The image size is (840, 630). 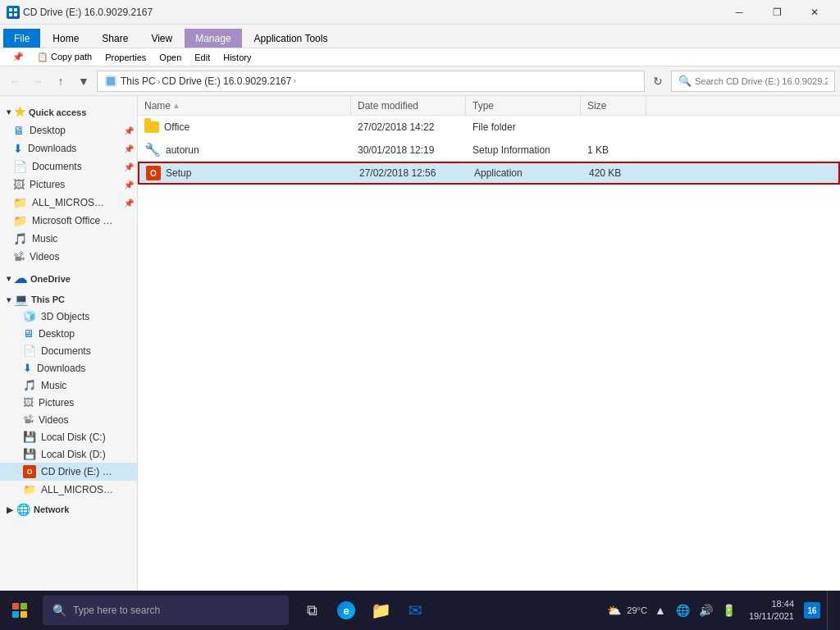 I want to click on file-list-header: Name ▲ Date modified Type Size, so click(x=489, y=106).